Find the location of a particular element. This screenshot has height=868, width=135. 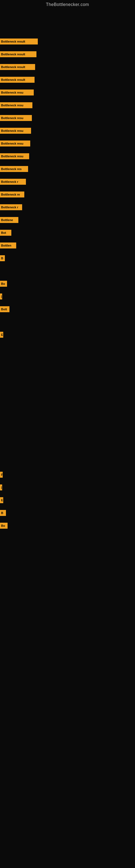

bottleneck-bar: Bottleneck re is located at coordinates (12, 194).